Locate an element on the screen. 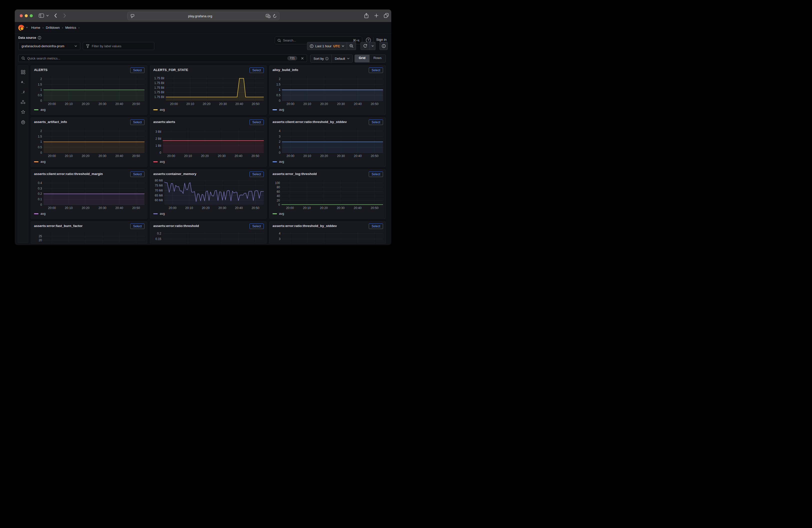  sidebar-button-prefix-filter: A_ is located at coordinates (23, 82).